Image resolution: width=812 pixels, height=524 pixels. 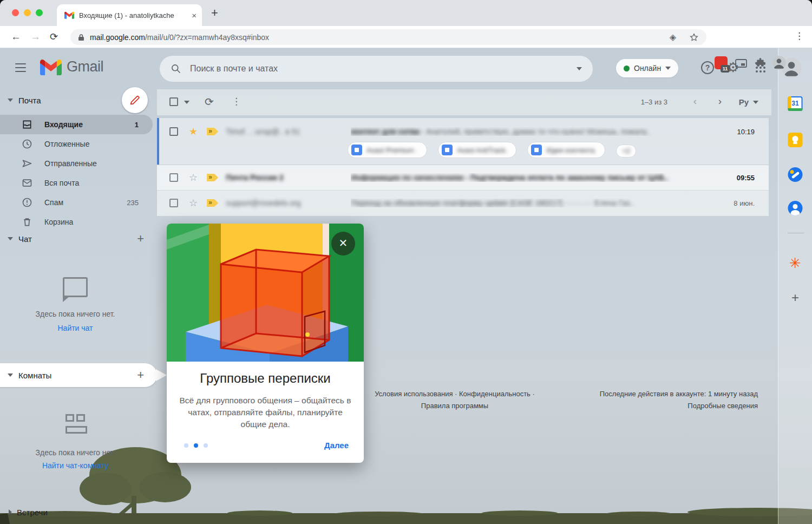 What do you see at coordinates (27, 13) in the screenshot?
I see `minimize-window-button` at bounding box center [27, 13].